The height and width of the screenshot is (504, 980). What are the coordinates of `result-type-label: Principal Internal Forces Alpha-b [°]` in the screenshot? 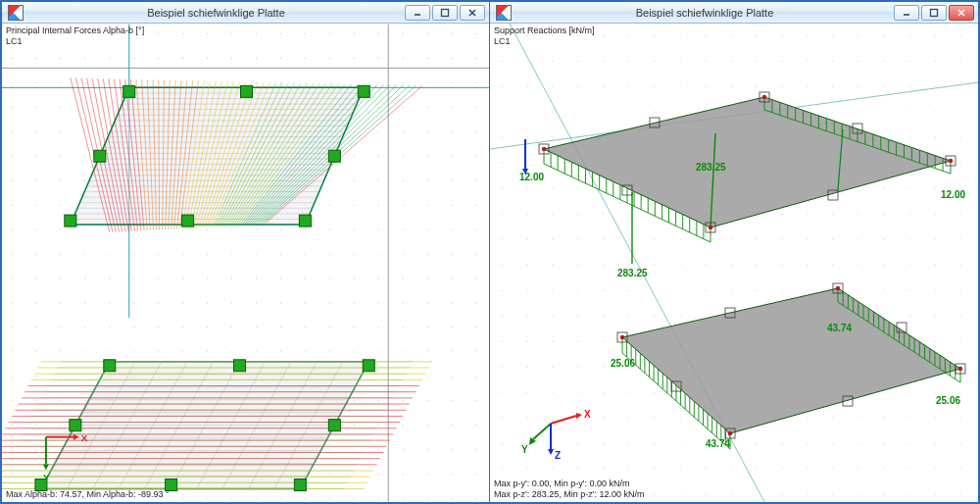 It's located at (74, 31).